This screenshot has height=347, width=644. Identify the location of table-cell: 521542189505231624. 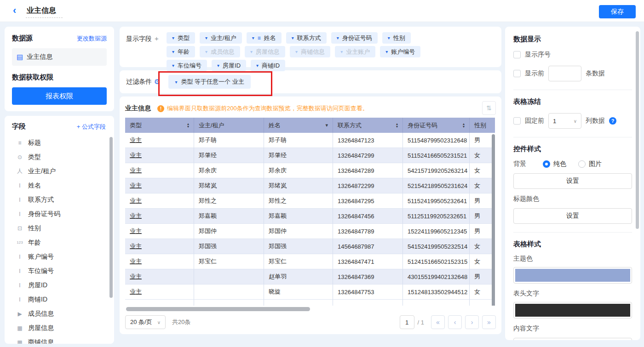
(436, 186).